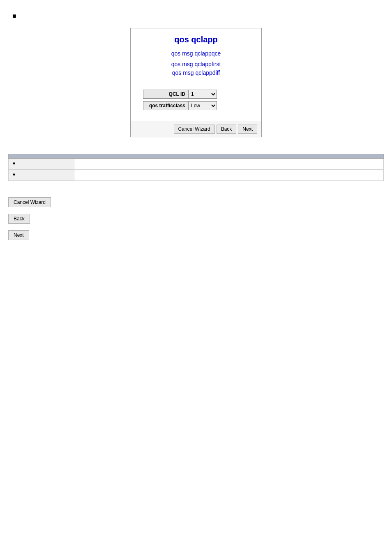 This screenshot has width=392, height=555. Describe the element at coordinates (30, 202) in the screenshot. I see `standalone-cancel-button: Cancel Wizard` at that location.